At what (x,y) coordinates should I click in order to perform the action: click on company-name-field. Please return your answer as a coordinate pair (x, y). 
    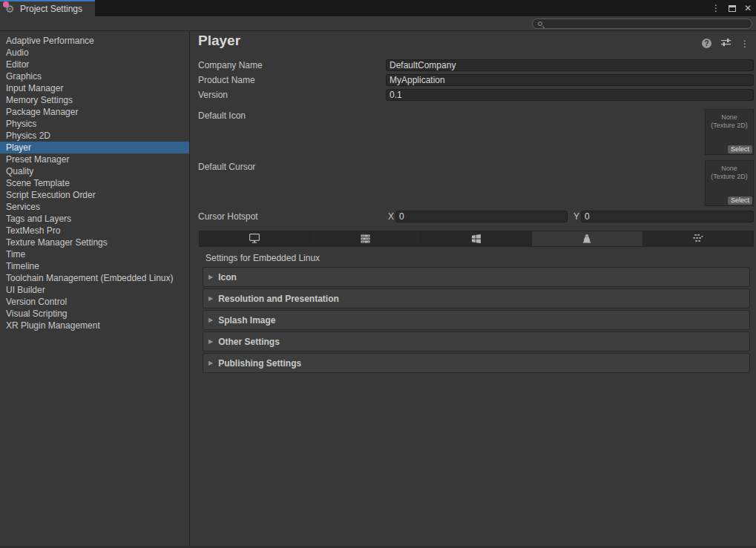
    Looking at the image, I should click on (570, 65).